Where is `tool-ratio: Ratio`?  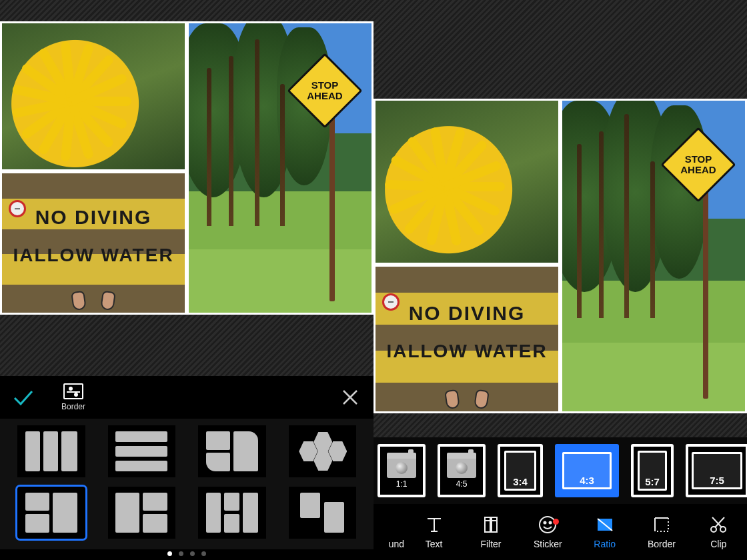 tool-ratio: Ratio is located at coordinates (604, 532).